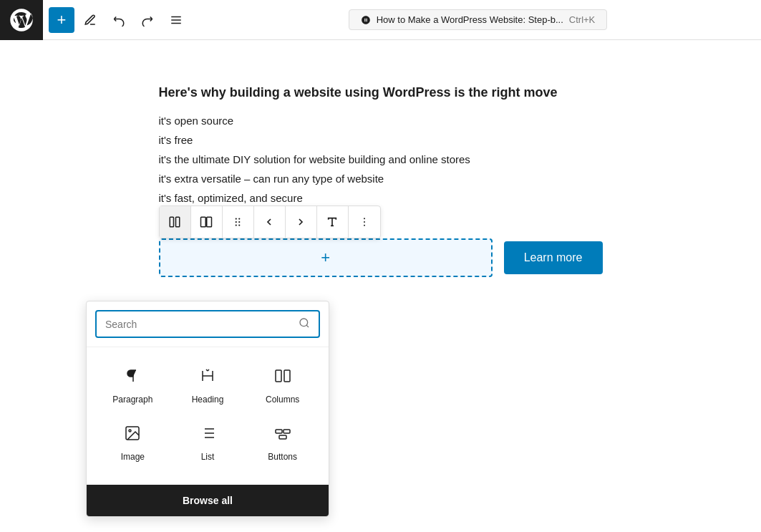 The width and height of the screenshot is (761, 532). I want to click on block-item-columns: Columns, so click(282, 386).